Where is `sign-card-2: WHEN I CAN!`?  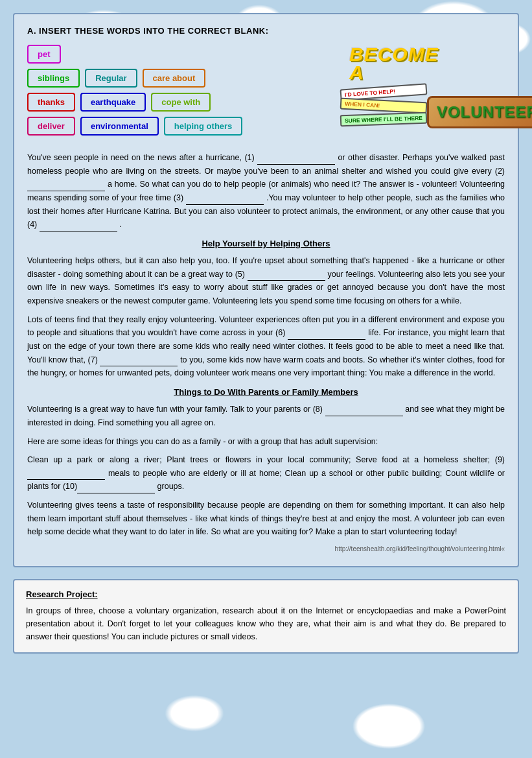
sign-card-2: WHEN I CAN! is located at coordinates (384, 106).